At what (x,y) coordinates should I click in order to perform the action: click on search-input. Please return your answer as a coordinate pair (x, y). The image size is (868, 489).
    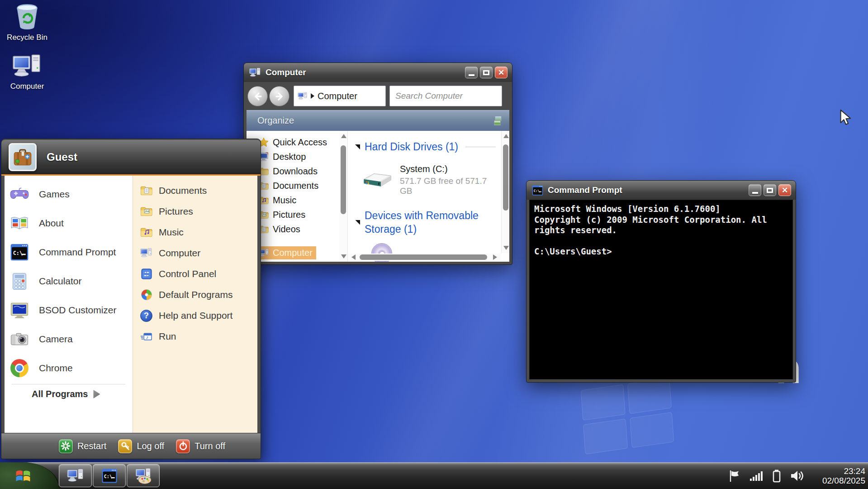
    Looking at the image, I should click on (451, 96).